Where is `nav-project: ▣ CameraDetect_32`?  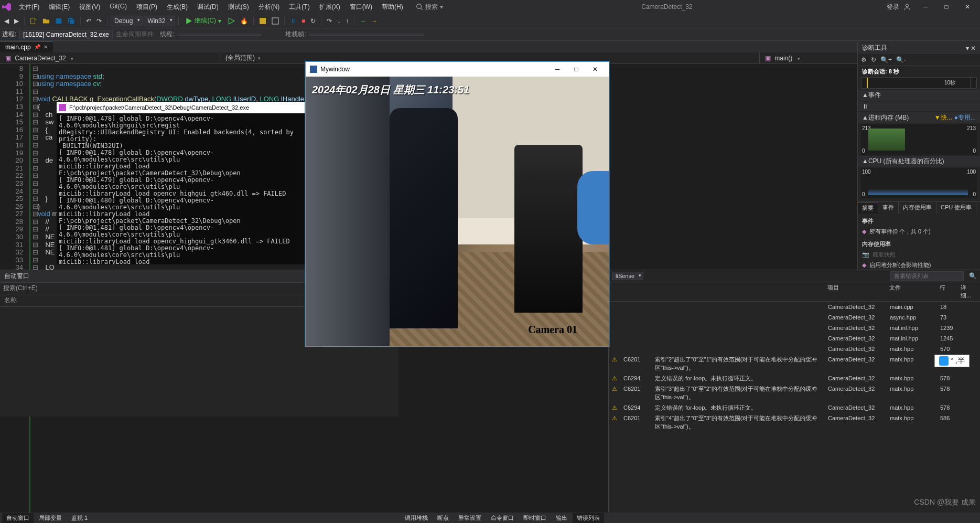
nav-project: ▣ CameraDetect_32 is located at coordinates (110, 58).